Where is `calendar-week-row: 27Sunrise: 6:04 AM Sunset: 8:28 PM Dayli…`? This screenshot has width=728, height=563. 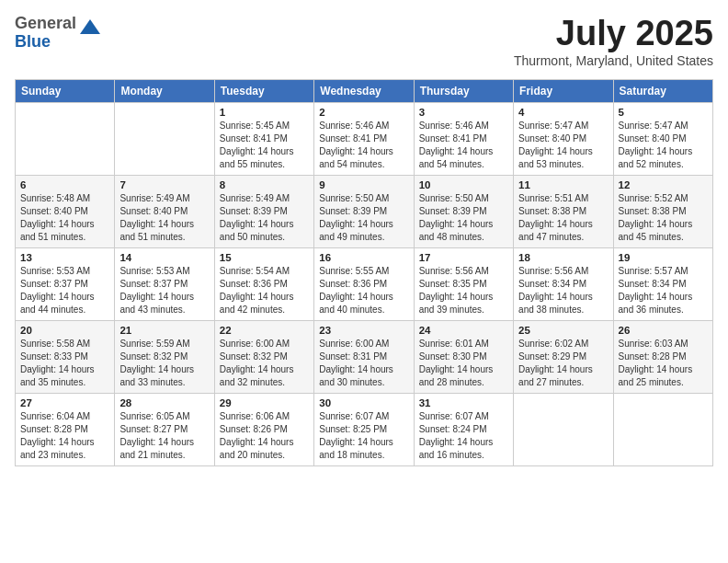 calendar-week-row: 27Sunrise: 6:04 AM Sunset: 8:28 PM Dayli… is located at coordinates (364, 429).